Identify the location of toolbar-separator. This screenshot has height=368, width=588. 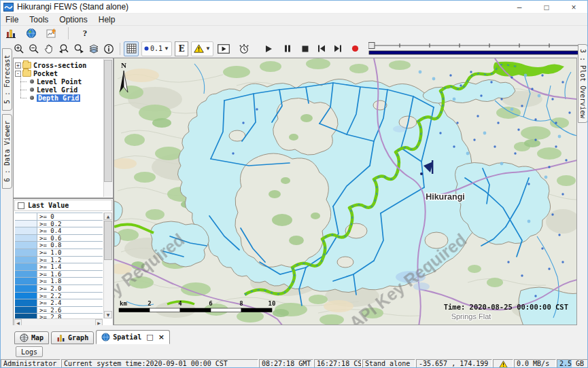
(120, 49).